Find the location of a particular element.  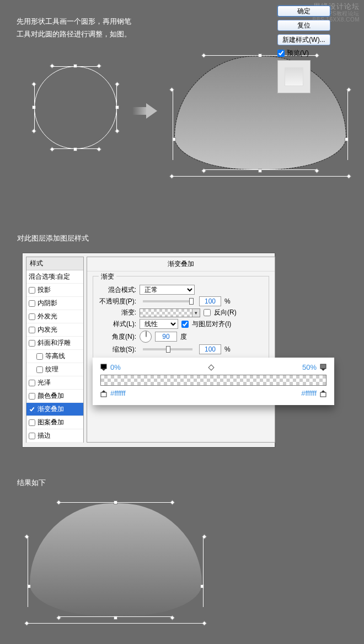

list-item: 内发光 is located at coordinates (55, 330).